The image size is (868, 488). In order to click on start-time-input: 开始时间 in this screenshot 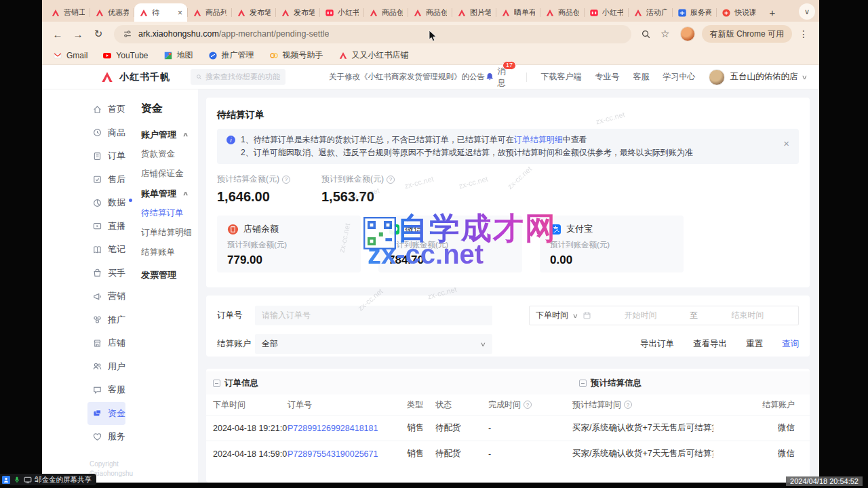, I will do `click(641, 316)`.